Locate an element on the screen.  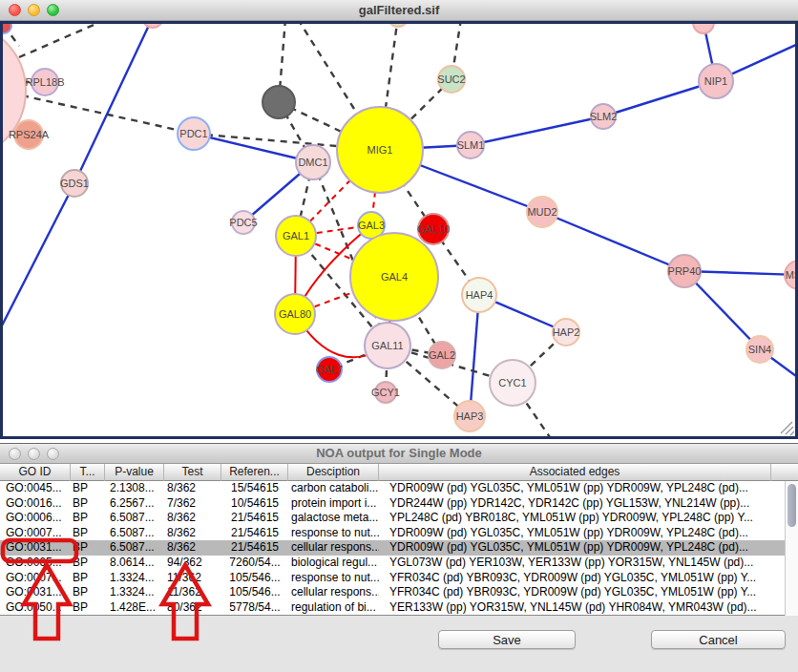
table-cell: YPL248C (pd) YBR018C, YML051W (pp) YDR00… is located at coordinates (575, 518).